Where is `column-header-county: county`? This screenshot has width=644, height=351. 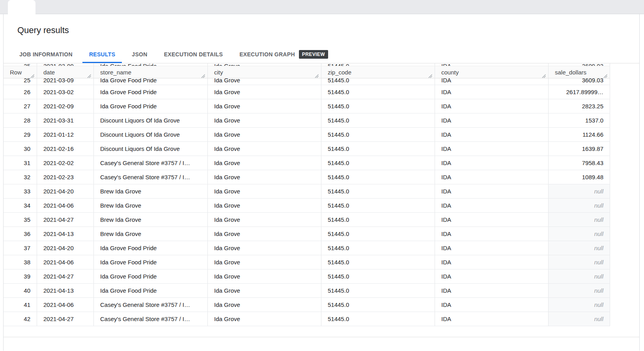 column-header-county: county is located at coordinates (492, 72).